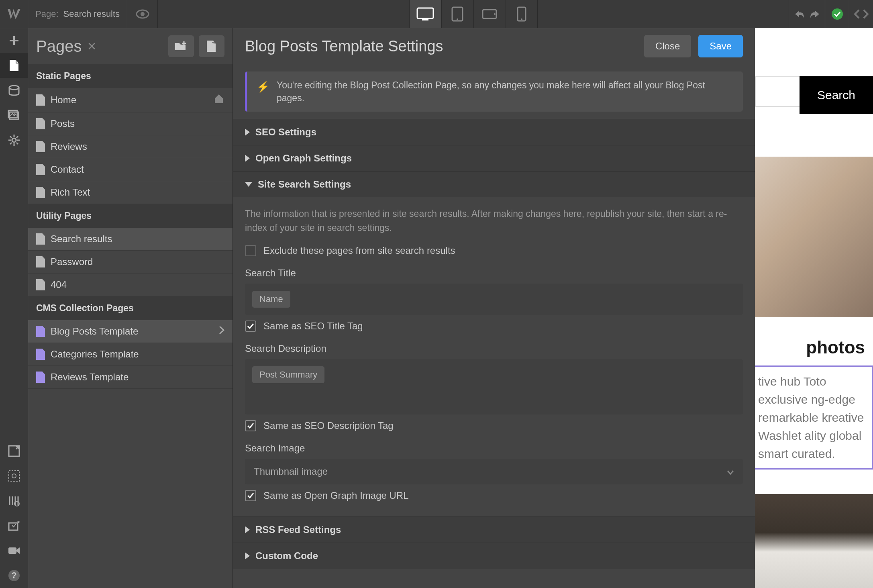 The image size is (873, 588). What do you see at coordinates (494, 387) in the screenshot?
I see `search-desc-input: Post Summary` at bounding box center [494, 387].